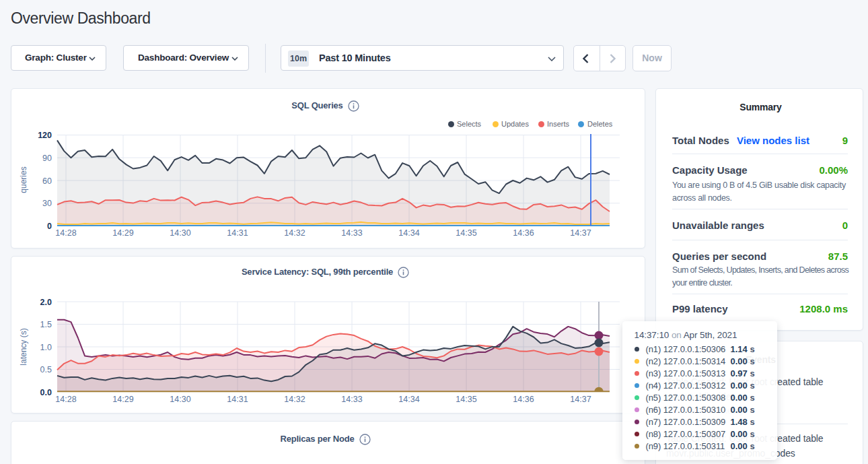  I want to click on svg-text: 1.5, so click(46, 325).